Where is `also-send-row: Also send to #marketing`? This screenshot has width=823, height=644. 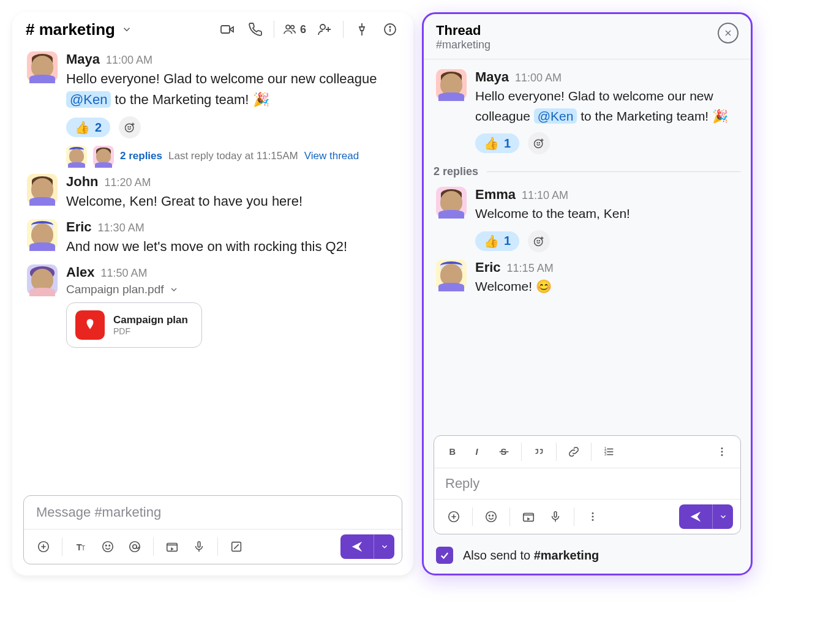
also-send-row: Also send to #marketing is located at coordinates (587, 556).